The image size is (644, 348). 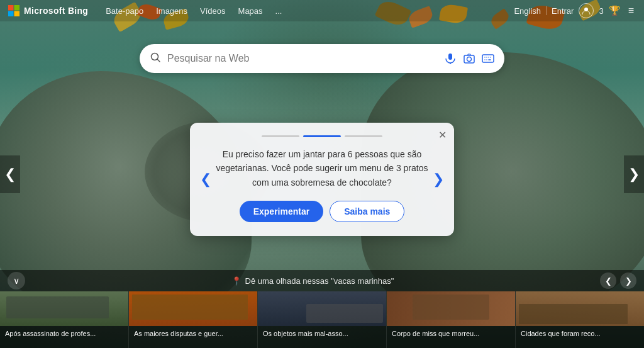 What do you see at coordinates (193, 334) in the screenshot?
I see `news-title: As maiores disputas e guer...` at bounding box center [193, 334].